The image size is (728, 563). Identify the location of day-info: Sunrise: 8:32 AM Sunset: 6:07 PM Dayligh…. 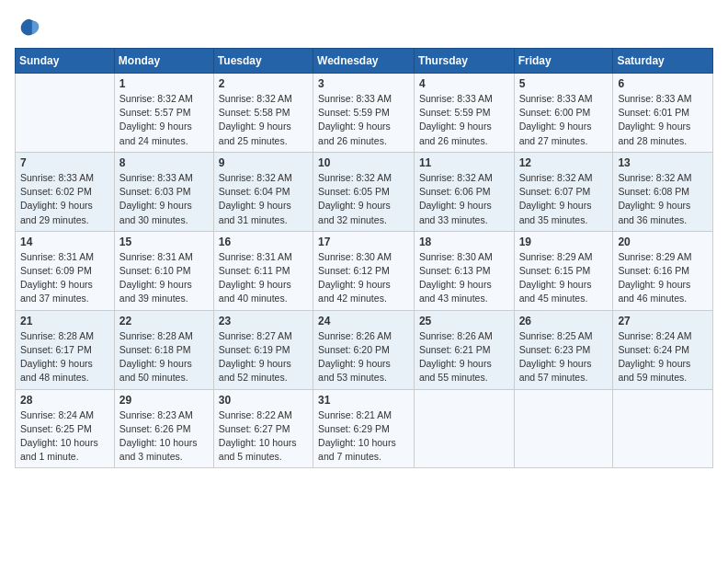
(564, 199).